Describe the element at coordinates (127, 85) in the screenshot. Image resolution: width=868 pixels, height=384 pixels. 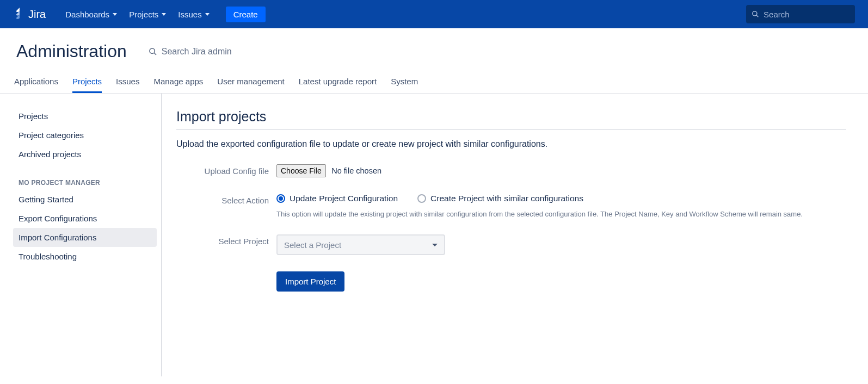
I see `tab-issues: Issues` at that location.